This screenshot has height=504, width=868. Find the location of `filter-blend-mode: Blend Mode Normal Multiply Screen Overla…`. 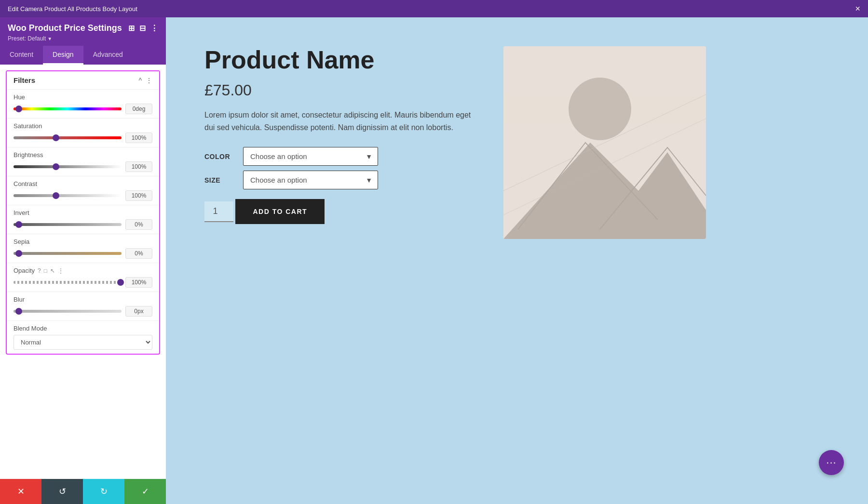

filter-blend-mode: Blend Mode Normal Multiply Screen Overla… is located at coordinates (83, 337).